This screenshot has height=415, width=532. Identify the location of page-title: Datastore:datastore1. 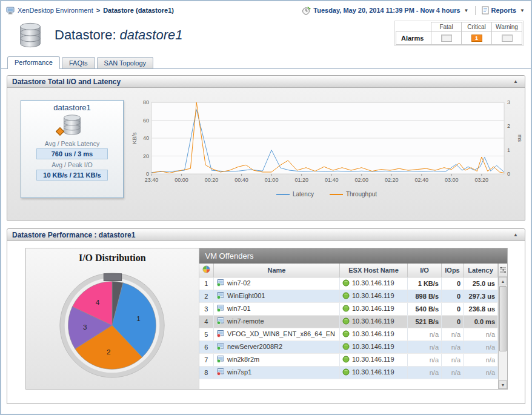
(99, 35).